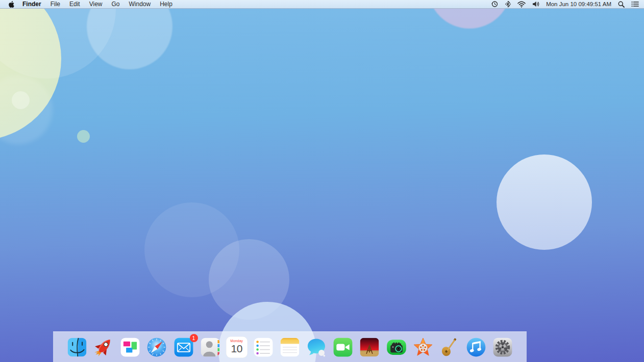 Image resolution: width=644 pixels, height=362 pixels. I want to click on apple-menu, so click(11, 4).